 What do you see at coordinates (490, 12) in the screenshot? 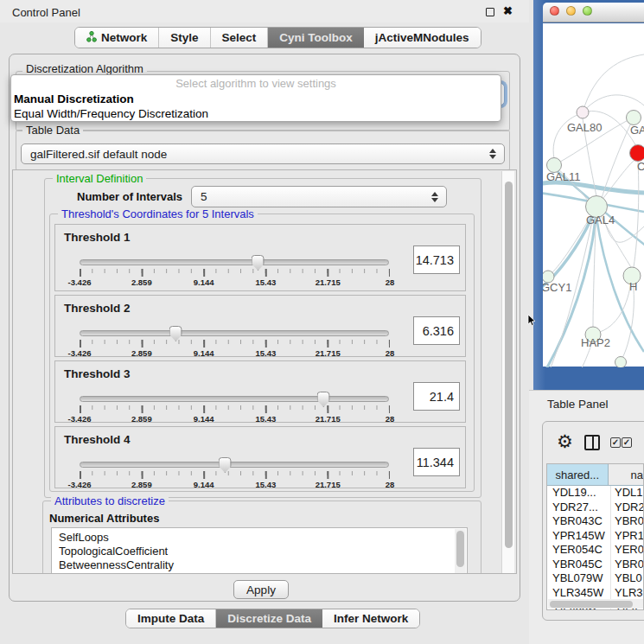
I see `float-window-icon` at bounding box center [490, 12].